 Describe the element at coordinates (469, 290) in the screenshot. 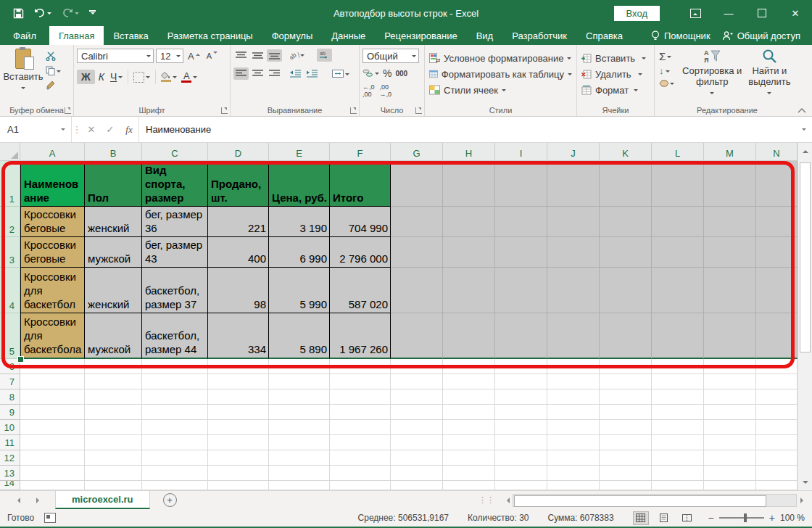

I see `cell-H4` at that location.